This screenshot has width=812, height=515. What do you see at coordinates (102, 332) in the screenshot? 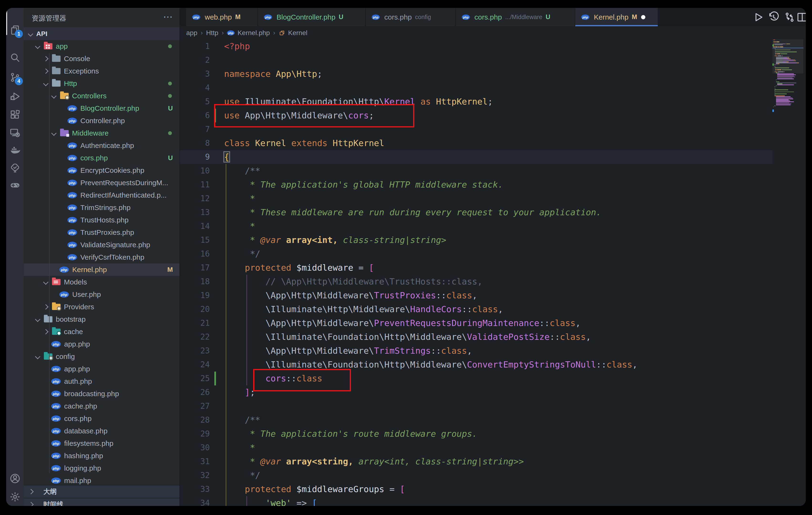
I see `tree-item-cache: cache` at bounding box center [102, 332].